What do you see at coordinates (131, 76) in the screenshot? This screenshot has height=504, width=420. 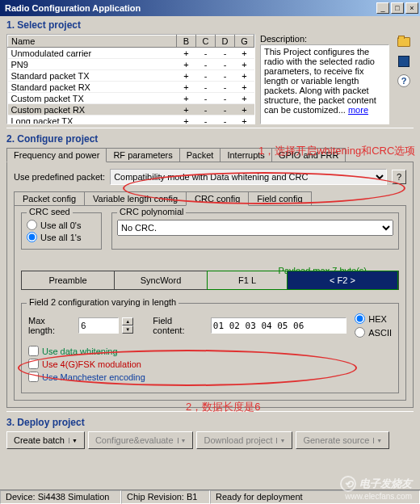 I see `table-row: Standard packet TX+--+` at bounding box center [131, 76].